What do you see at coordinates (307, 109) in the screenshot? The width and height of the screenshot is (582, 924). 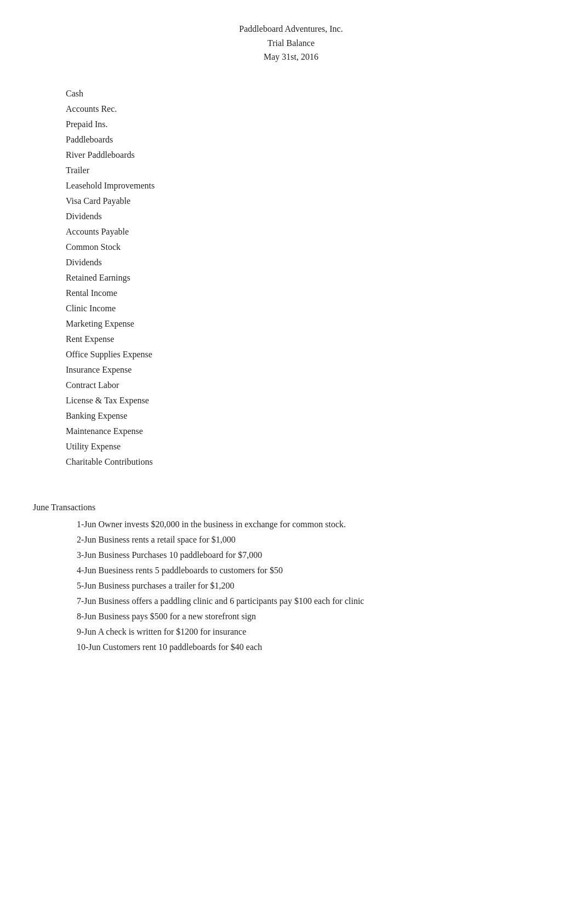 I see `list-item: Accounts Rec.` at bounding box center [307, 109].